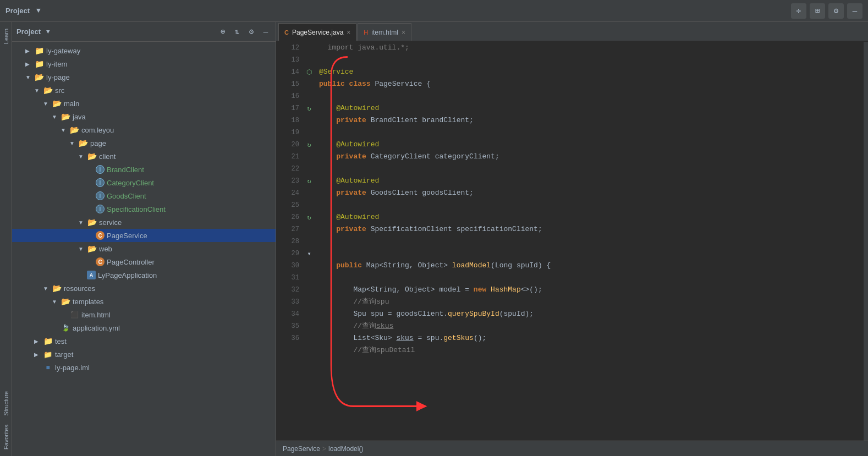 Image resolution: width=868 pixels, height=456 pixels. What do you see at coordinates (144, 315) in the screenshot?
I see `tree-item-item-html: ⬛ item.html` at bounding box center [144, 315].